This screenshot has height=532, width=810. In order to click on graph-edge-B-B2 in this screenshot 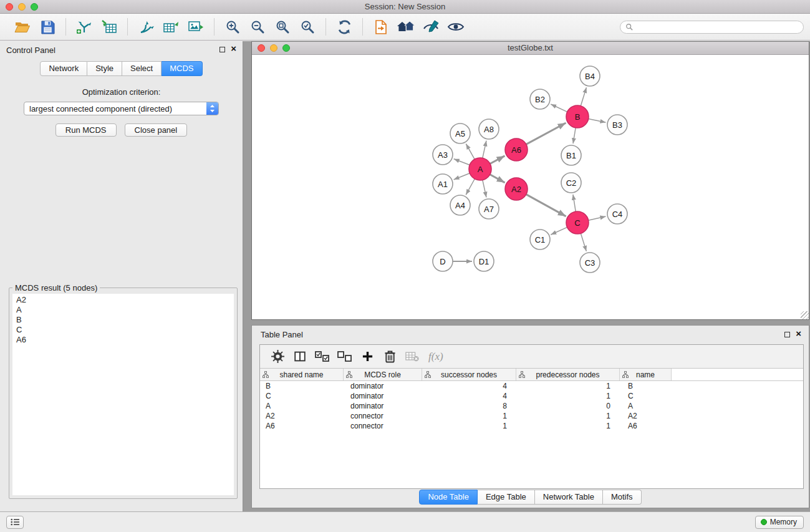, I will do `click(559, 108)`.